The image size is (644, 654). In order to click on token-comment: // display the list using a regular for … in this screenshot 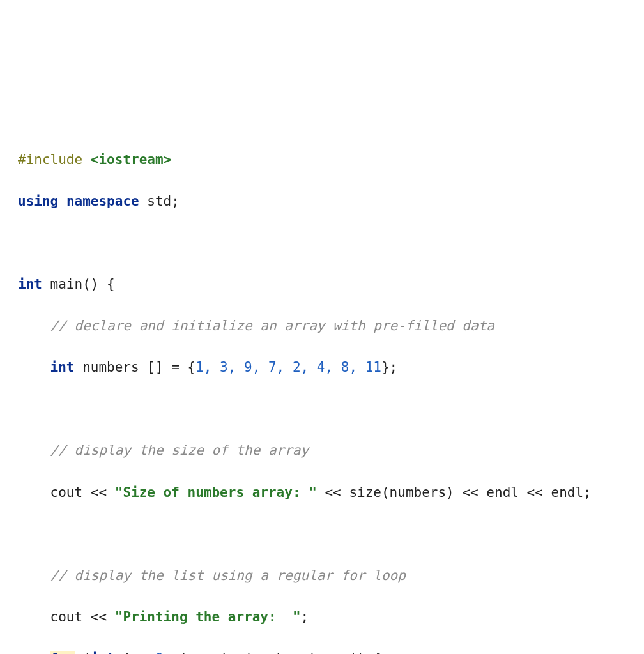, I will do `click(228, 575)`.